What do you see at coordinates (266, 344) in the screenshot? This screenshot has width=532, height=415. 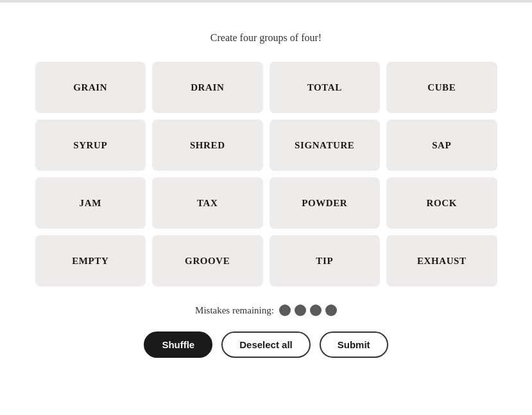 I see `action-buttons: Shuffle Deselect all Submit` at bounding box center [266, 344].